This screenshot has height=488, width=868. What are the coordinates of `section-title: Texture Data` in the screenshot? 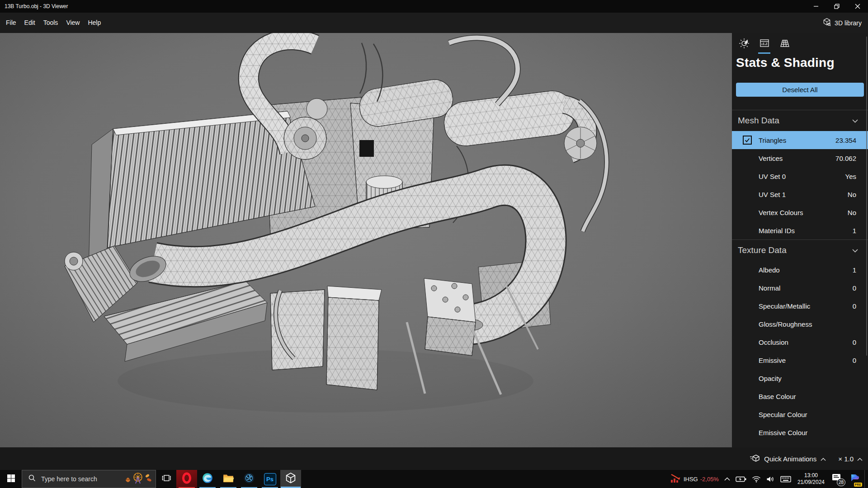 It's located at (795, 250).